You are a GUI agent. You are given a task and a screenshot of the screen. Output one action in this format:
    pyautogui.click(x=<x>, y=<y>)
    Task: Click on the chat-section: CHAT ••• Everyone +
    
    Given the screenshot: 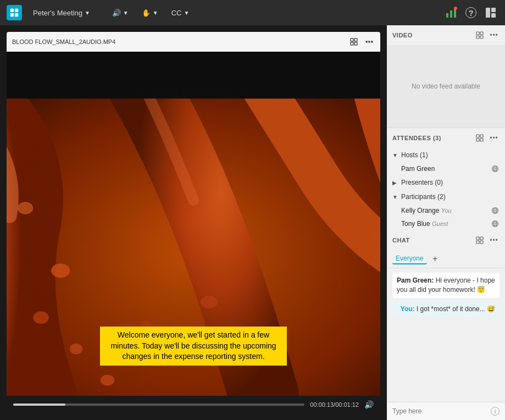 What is the action you would take?
    pyautogui.click(x=446, y=325)
    